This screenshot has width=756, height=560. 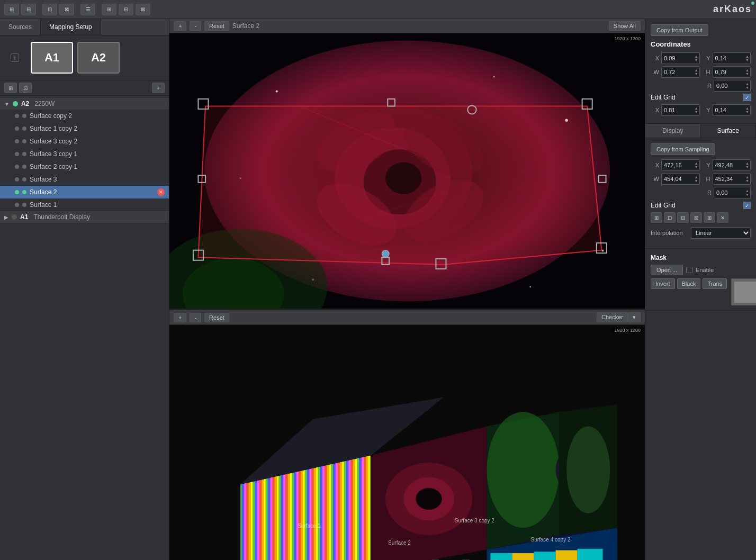 I want to click on y-field, so click(x=728, y=58).